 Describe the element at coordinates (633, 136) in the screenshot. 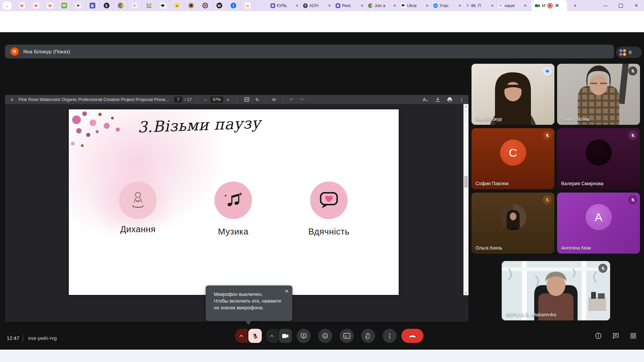

I see `mic-muted-icon` at that location.